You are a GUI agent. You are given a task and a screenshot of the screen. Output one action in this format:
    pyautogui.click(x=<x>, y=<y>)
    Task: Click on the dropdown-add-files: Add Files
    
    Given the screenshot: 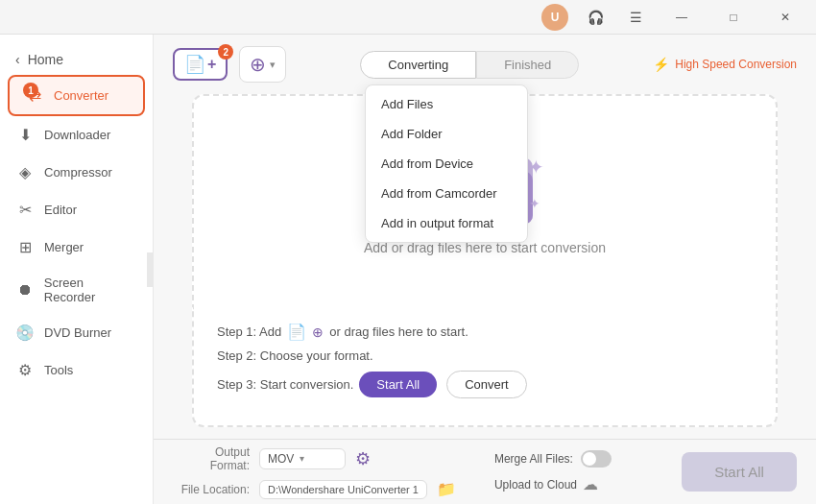 What is the action you would take?
    pyautogui.click(x=446, y=104)
    